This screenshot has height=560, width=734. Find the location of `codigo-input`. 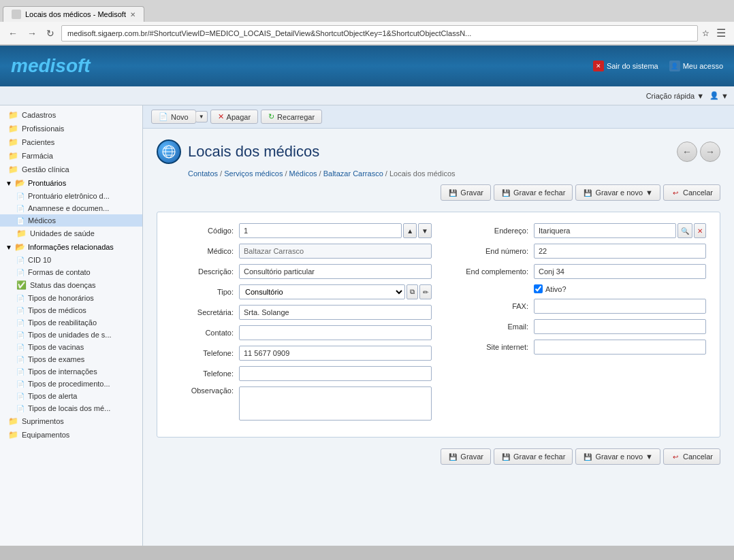

codigo-input is located at coordinates (320, 231).